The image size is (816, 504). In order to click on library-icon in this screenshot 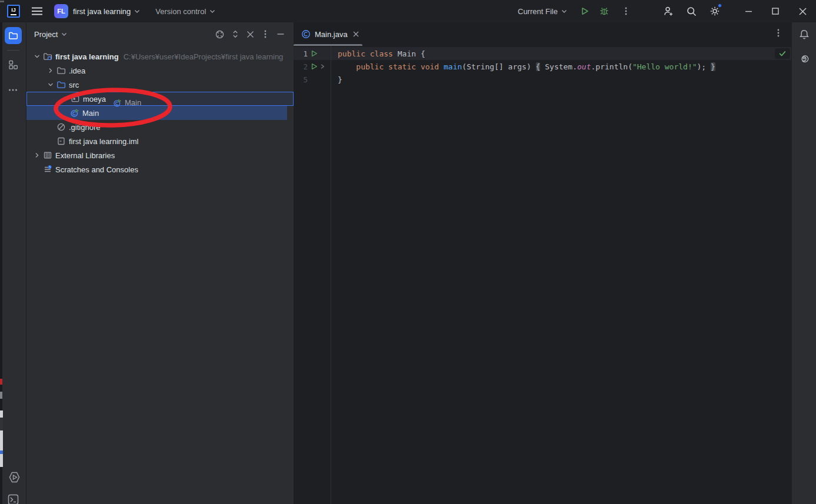, I will do `click(48, 155)`.